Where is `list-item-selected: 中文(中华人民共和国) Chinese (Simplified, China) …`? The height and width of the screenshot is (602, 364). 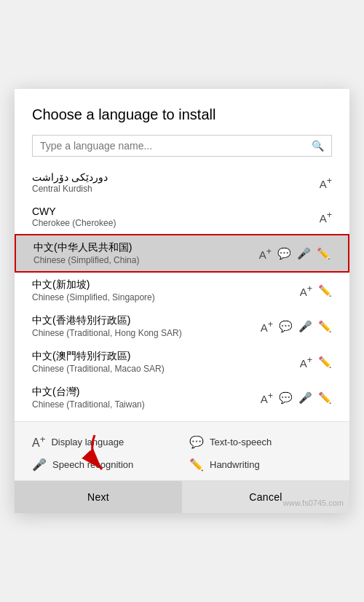
list-item-selected: 中文(中华人民共和国) Chinese (Simplified, China) … is located at coordinates (182, 254).